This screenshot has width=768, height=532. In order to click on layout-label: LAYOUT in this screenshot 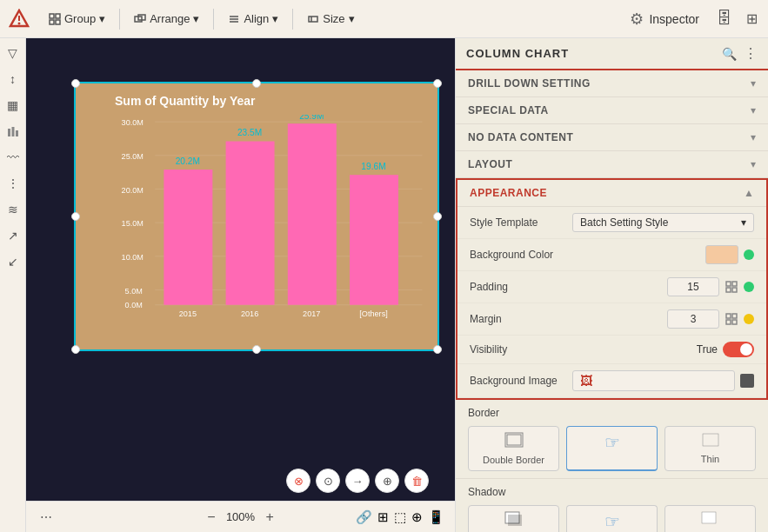, I will do `click(491, 164)`.